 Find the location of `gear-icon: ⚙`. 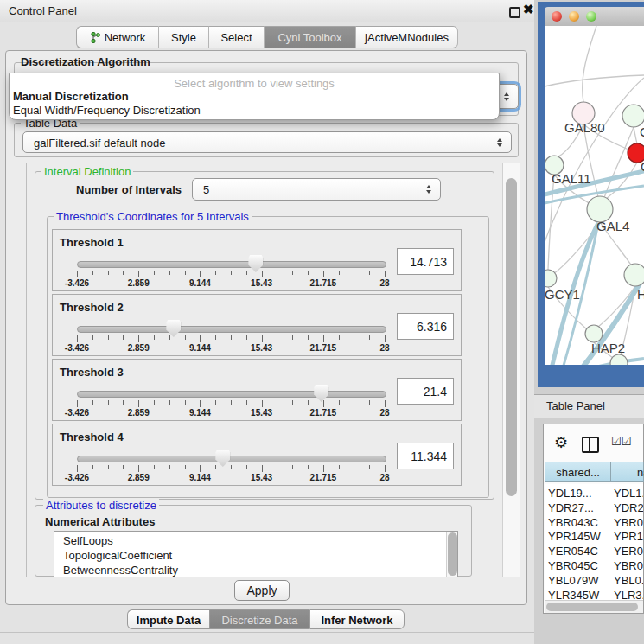

gear-icon: ⚙ is located at coordinates (561, 443).